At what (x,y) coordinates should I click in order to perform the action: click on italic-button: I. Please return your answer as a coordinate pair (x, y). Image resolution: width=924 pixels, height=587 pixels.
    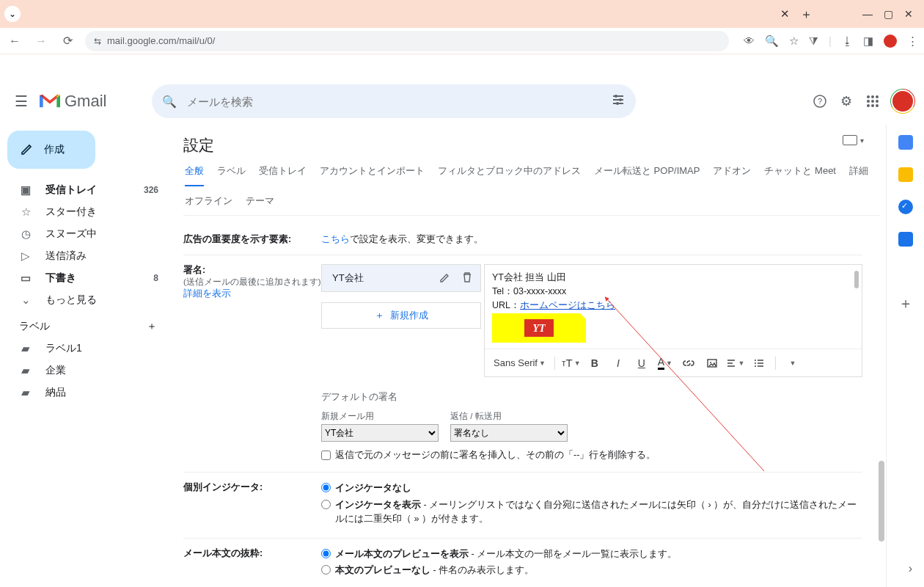
    Looking at the image, I should click on (618, 363).